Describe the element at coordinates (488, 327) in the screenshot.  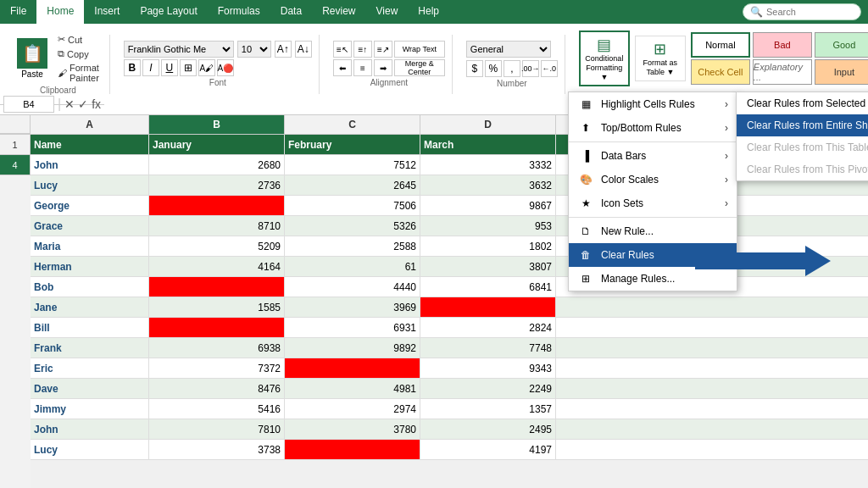
I see `cell-d10: 2824` at that location.